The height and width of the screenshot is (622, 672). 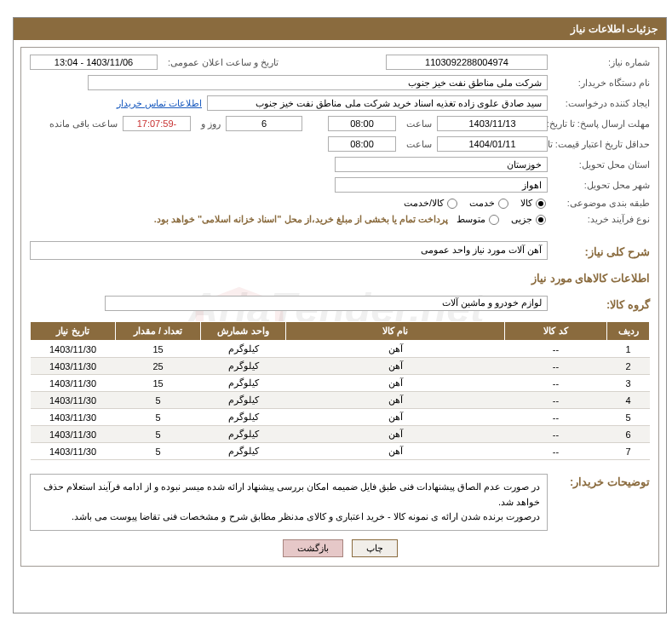 I want to click on city-value: اهواز, so click(x=441, y=185).